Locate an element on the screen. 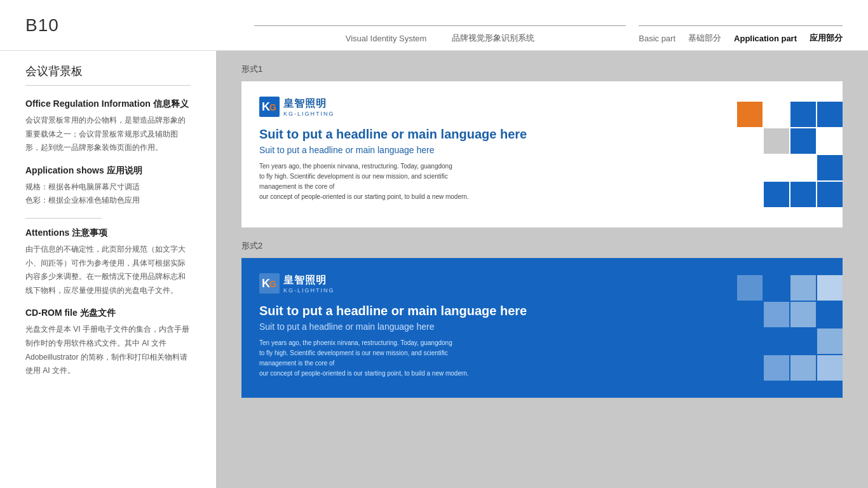 The width and height of the screenshot is (868, 488). header-right: Basic part 基础部分 Application part 应用部分 is located at coordinates (741, 38).